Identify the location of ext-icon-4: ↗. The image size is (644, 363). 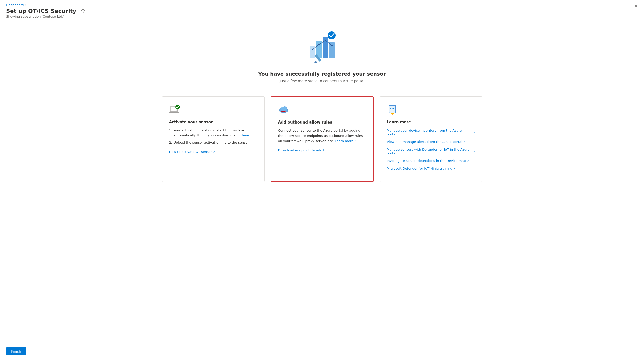
(468, 161).